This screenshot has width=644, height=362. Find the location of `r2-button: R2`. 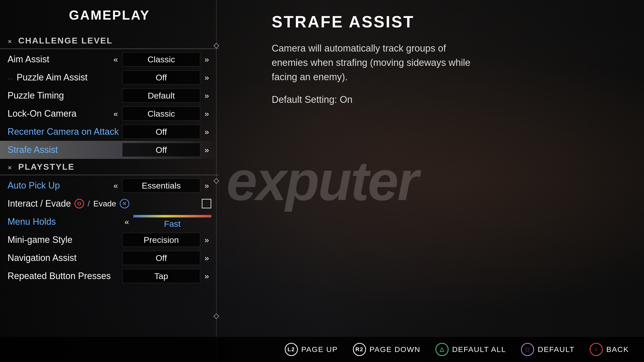

r2-button: R2 is located at coordinates (359, 349).